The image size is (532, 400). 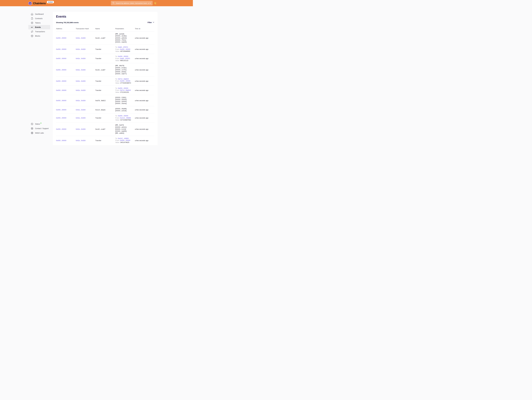 I want to click on to-address-link: 0xFc3...BaBA0, so click(x=123, y=79).